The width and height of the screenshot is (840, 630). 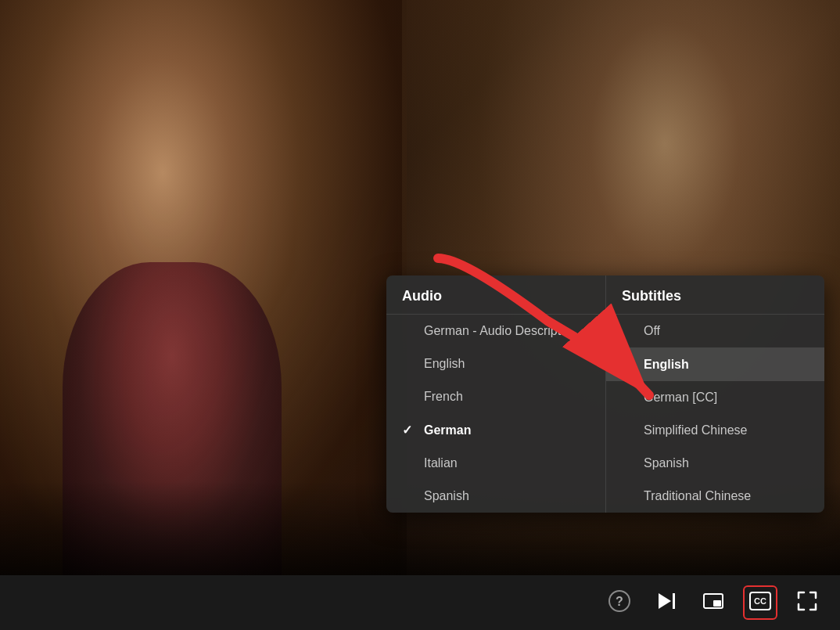 What do you see at coordinates (409, 430) in the screenshot?
I see `check-3: ✓` at bounding box center [409, 430].